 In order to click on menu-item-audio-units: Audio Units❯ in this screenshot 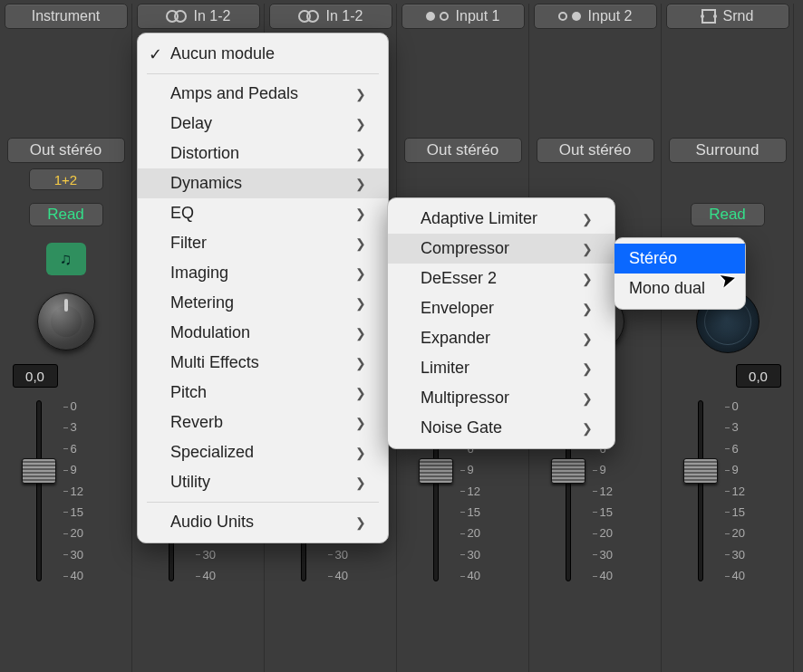, I will do `click(263, 522)`.